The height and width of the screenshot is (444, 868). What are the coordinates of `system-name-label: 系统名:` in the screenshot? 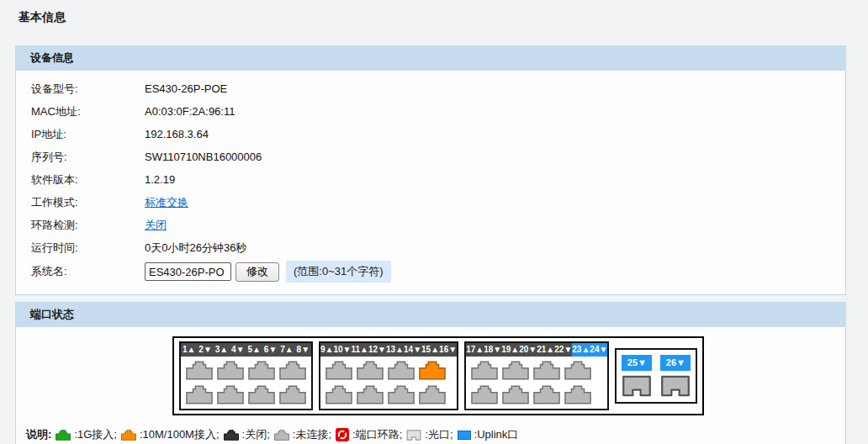 It's located at (81, 272).